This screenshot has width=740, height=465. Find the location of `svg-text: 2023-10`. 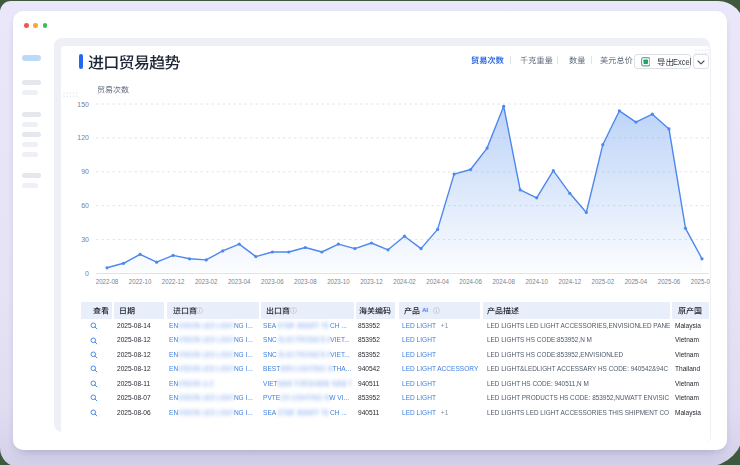

svg-text: 2023-10 is located at coordinates (338, 282).